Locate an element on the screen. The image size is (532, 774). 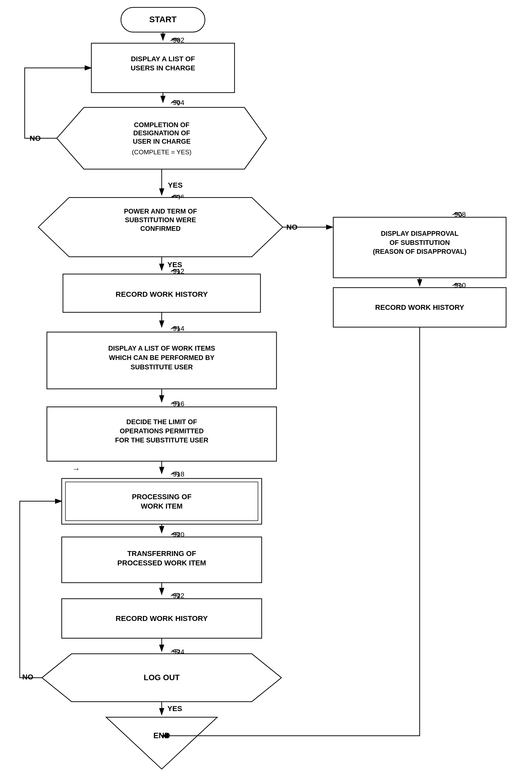
svg-text: DECIDE THE LIMIT OF is located at coordinates (162, 422).